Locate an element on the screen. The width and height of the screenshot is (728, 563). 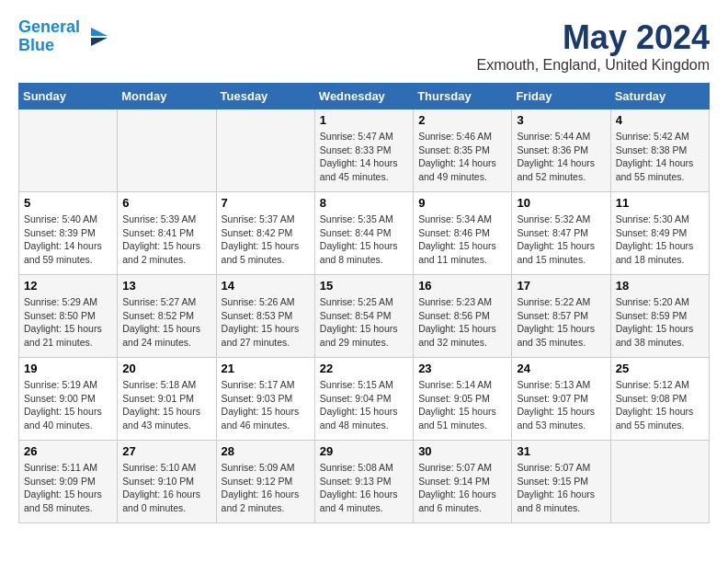
day-info: Sunrise: 5:25 AMSunset: 8:54 PMDaylight:… is located at coordinates (364, 322).